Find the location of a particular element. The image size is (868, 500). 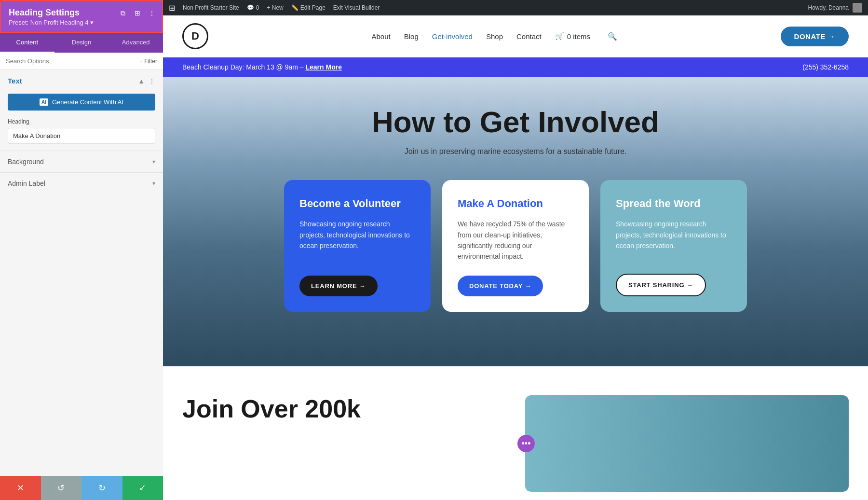

nav-contact: Contact is located at coordinates (529, 37).